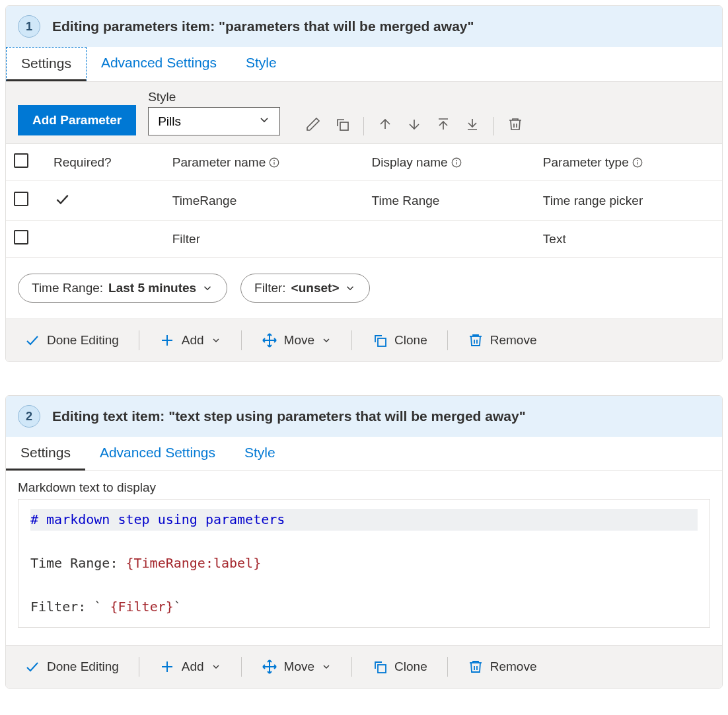  I want to click on step-badge: 1, so click(29, 26).